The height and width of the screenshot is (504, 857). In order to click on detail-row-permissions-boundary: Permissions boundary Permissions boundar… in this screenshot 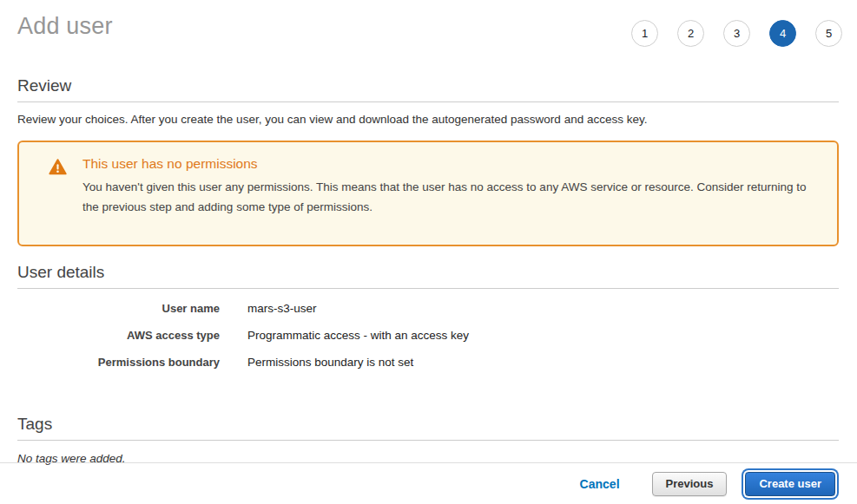, I will do `click(428, 370)`.